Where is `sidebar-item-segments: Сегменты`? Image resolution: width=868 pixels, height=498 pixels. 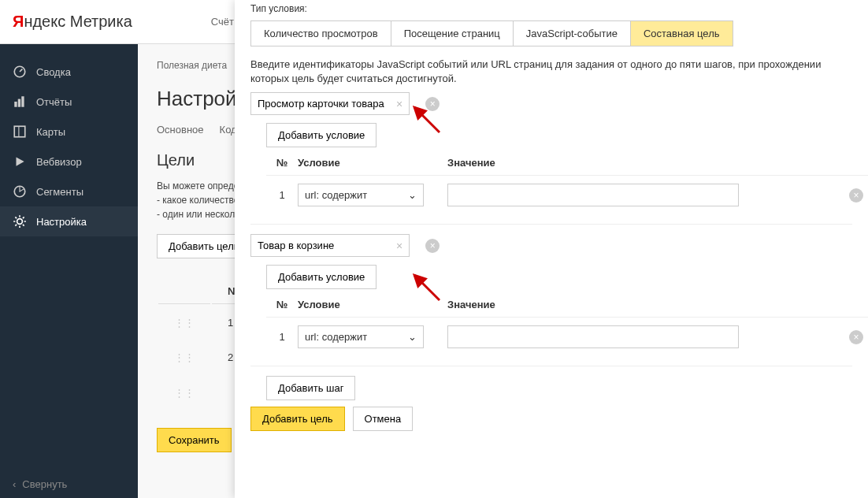
sidebar-item-segments: Сегменты is located at coordinates (69, 191).